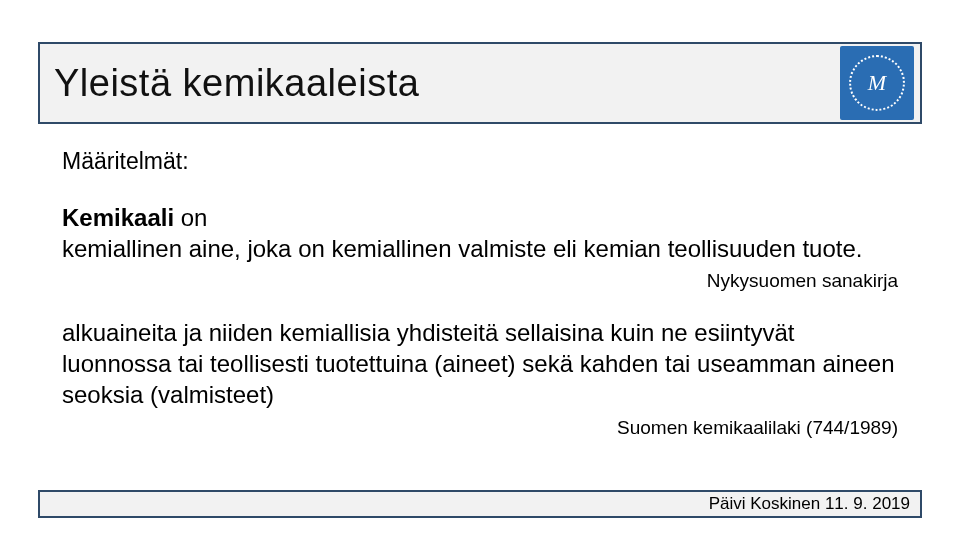 The height and width of the screenshot is (540, 960). What do you see at coordinates (118, 218) in the screenshot?
I see `definition-1-term: Kemikaali` at bounding box center [118, 218].